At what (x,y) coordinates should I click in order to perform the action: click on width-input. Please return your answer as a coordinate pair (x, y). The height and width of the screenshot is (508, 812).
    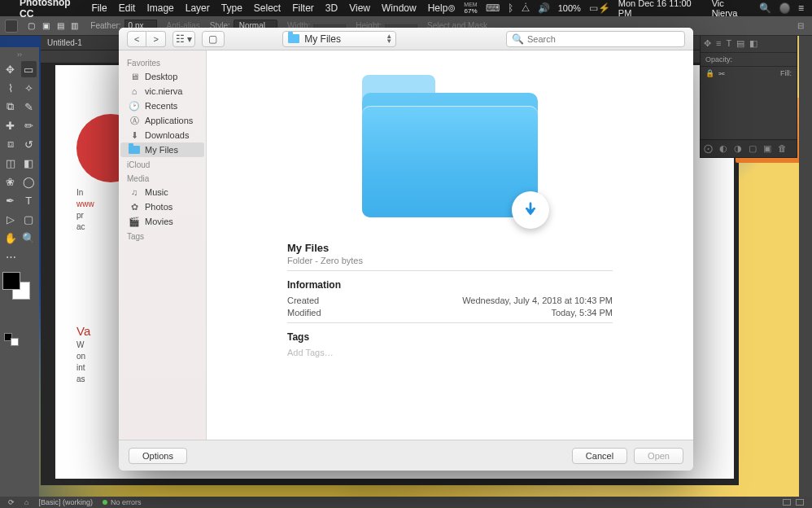
    Looking at the image, I should click on (330, 26).